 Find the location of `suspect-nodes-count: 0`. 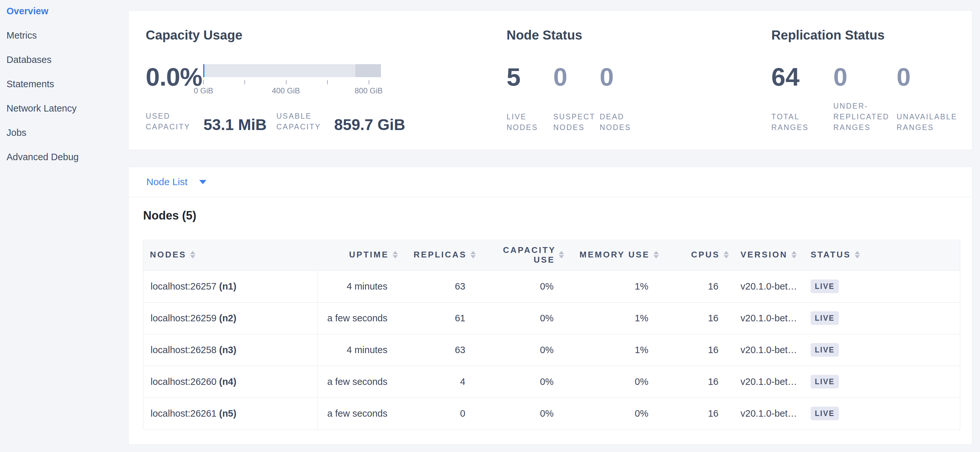

suspect-nodes-count: 0 is located at coordinates (576, 77).